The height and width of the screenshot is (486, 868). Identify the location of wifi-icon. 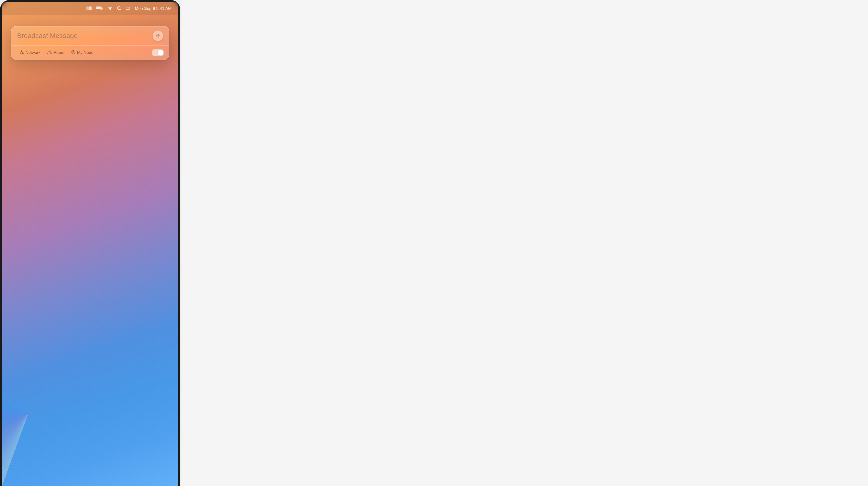
(110, 9).